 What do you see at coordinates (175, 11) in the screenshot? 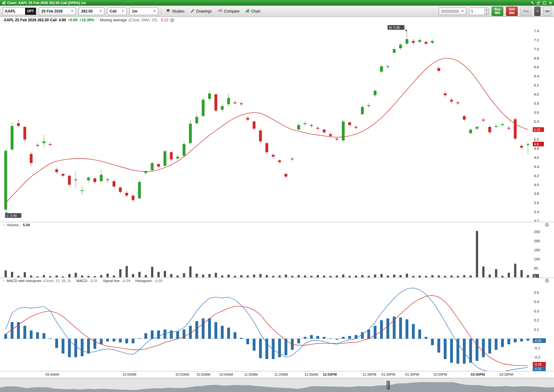
I see `studies-button: Studies` at bounding box center [175, 11].